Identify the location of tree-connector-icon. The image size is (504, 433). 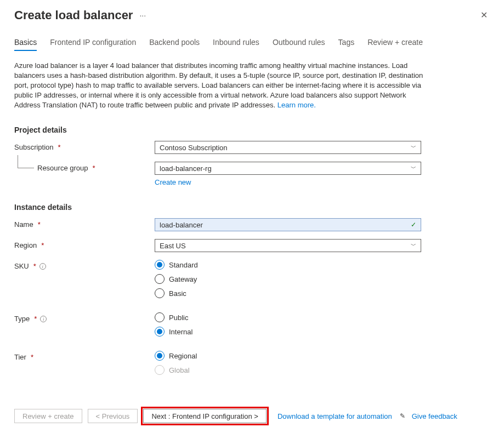
(26, 162).